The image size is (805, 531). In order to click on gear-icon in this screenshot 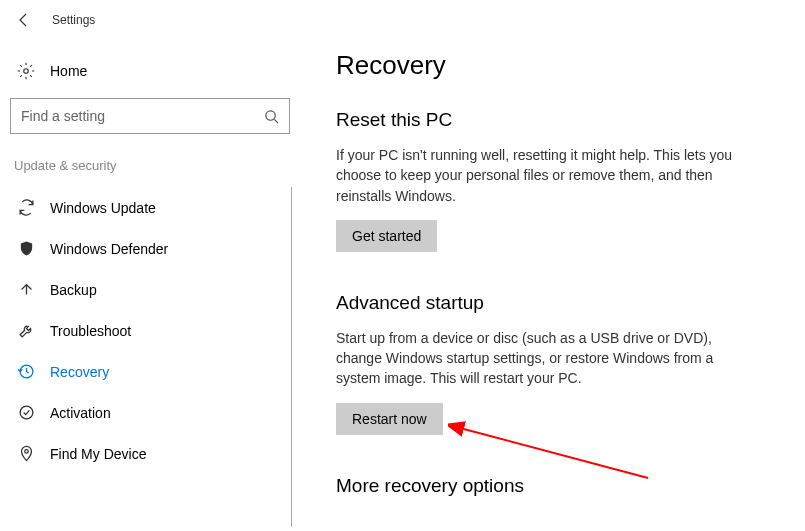, I will do `click(26, 71)`.